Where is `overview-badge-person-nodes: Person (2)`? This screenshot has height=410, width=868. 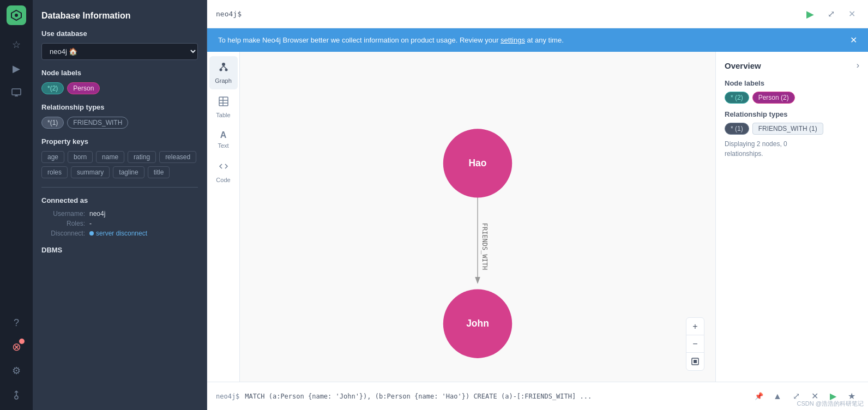
overview-badge-person-nodes: Person (2) is located at coordinates (774, 98).